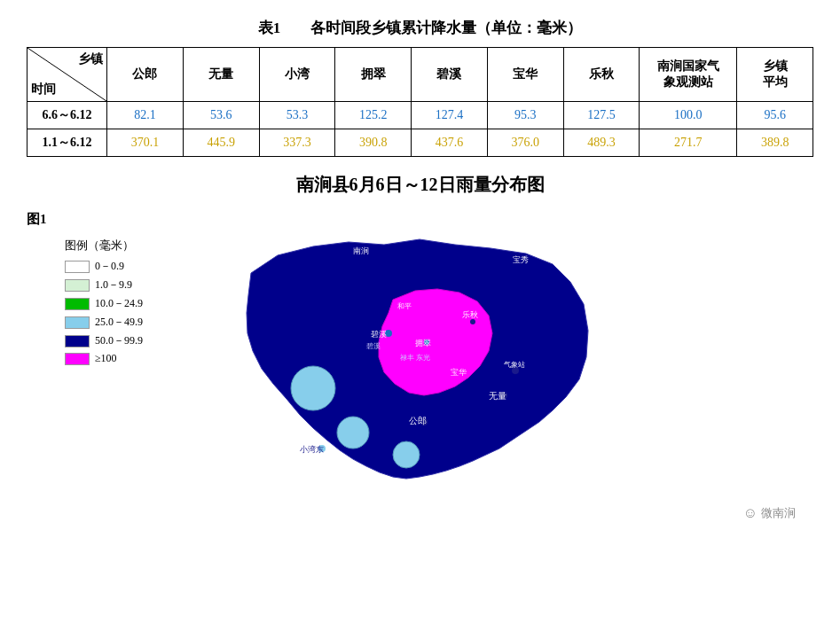  Describe the element at coordinates (106, 358) in the screenshot. I see `legend-label-5: ≥100` at that location.